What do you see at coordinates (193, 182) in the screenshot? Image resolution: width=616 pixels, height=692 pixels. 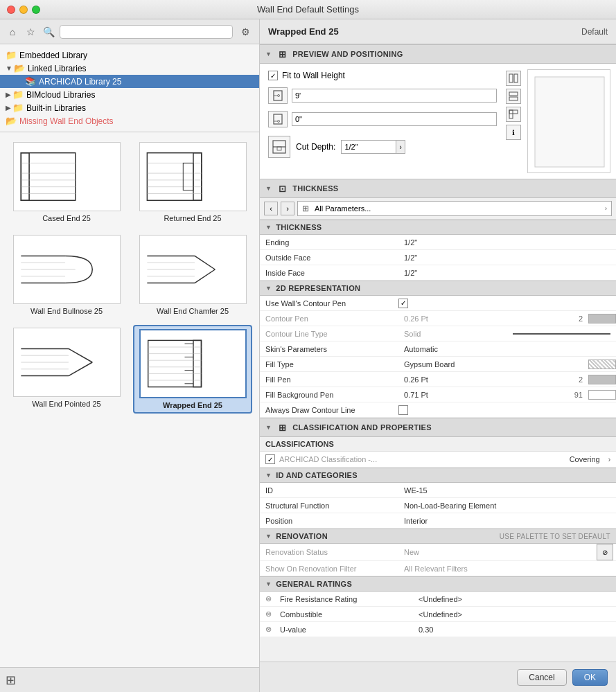 I see `grid-item-returned-end-25: Returned End 25` at bounding box center [193, 182].